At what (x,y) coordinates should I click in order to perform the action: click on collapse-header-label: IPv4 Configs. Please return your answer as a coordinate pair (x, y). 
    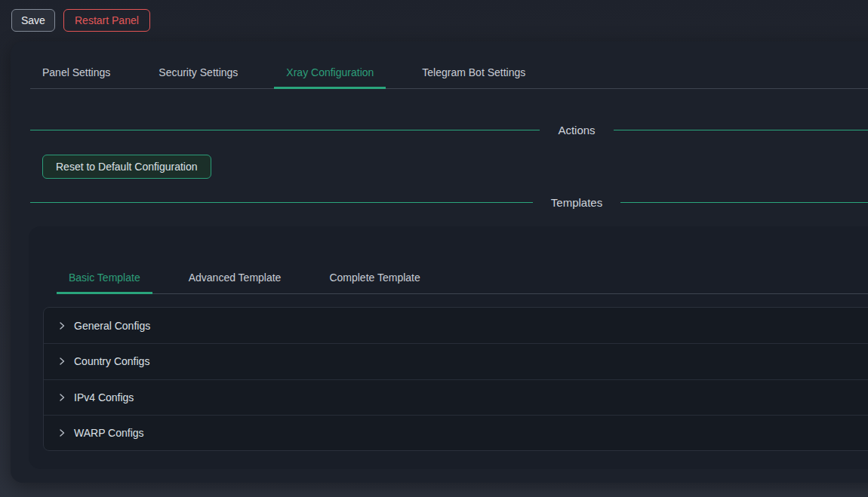
    Looking at the image, I should click on (104, 397).